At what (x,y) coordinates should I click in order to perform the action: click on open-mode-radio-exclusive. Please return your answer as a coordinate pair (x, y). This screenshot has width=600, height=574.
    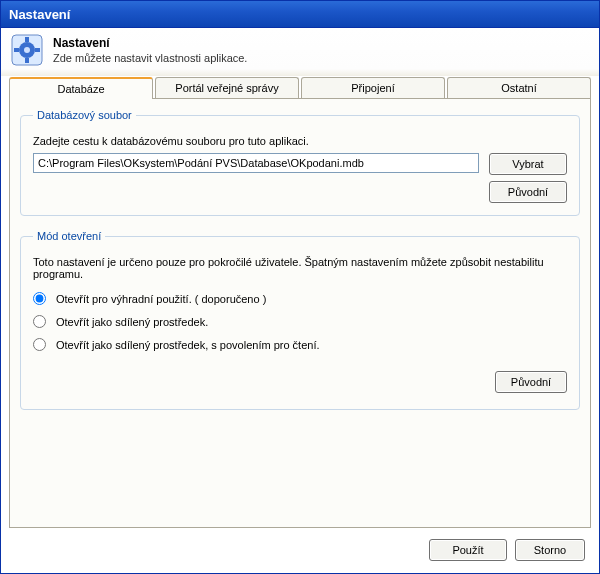
    Looking at the image, I should click on (40, 298).